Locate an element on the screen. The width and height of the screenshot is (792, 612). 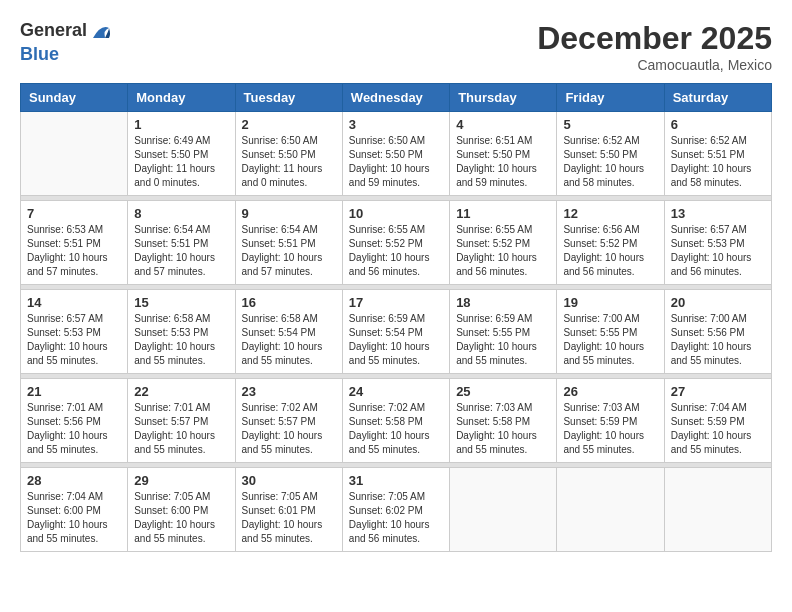
day-number: 3 is located at coordinates (396, 124).